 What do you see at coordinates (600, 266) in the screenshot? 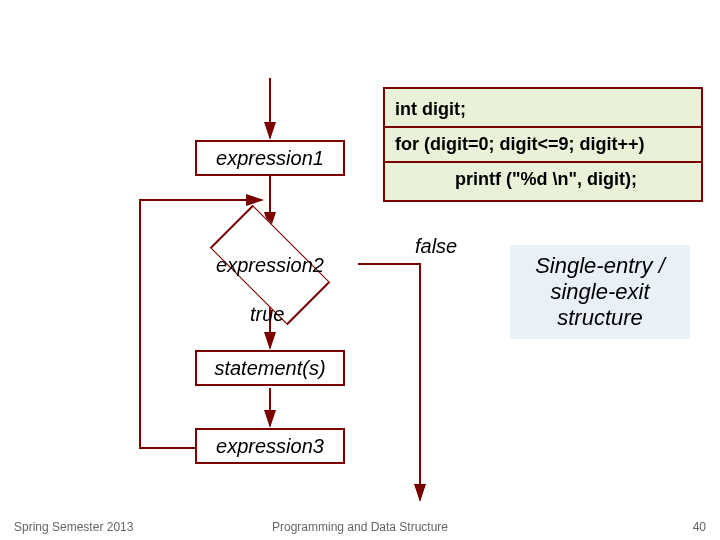
I see `annotation-line1: Single-entry /` at bounding box center [600, 266].